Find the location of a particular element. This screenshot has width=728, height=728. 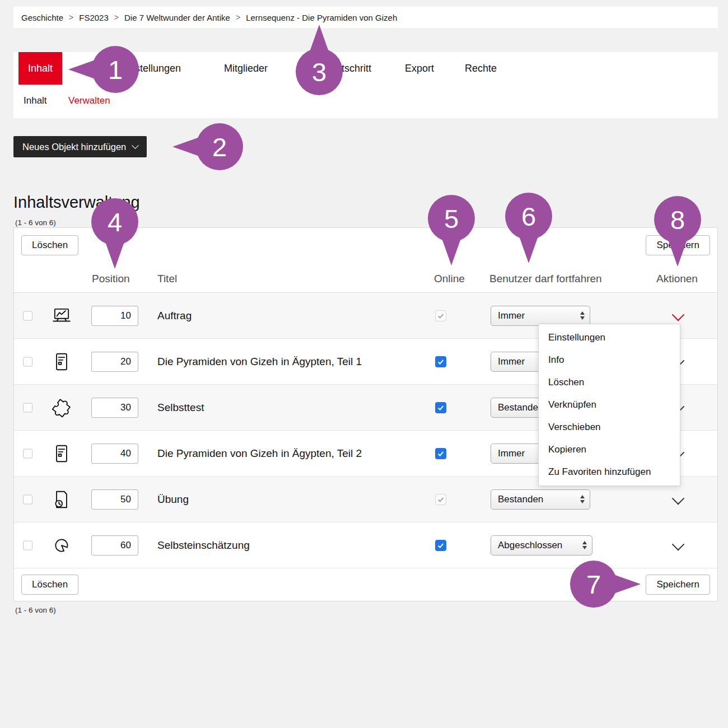

column-header-continue: Benutzer darf fortfahren is located at coordinates (545, 279).